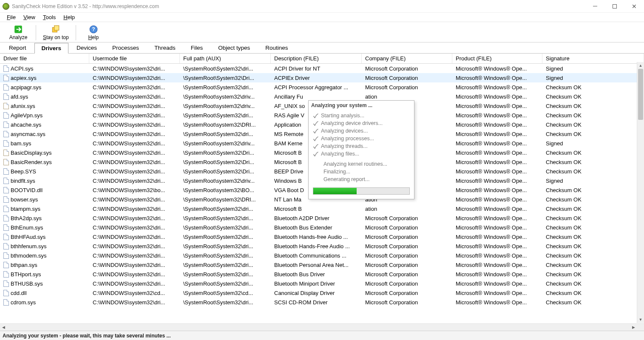 The width and height of the screenshot is (644, 340). What do you see at coordinates (641, 65) in the screenshot?
I see `scroll-up-arrow-icon: ▲` at bounding box center [641, 65].